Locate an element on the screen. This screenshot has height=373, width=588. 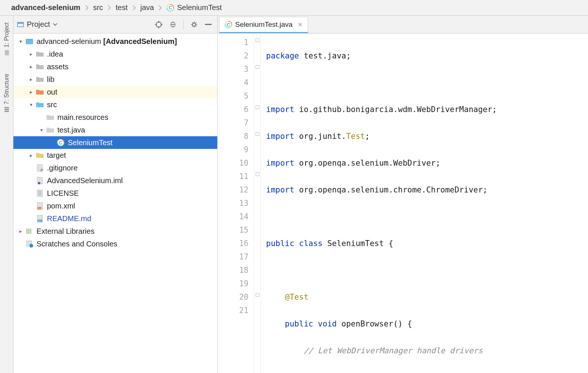
tree-ext-libs: ▸External Libraries is located at coordinates (116, 231).